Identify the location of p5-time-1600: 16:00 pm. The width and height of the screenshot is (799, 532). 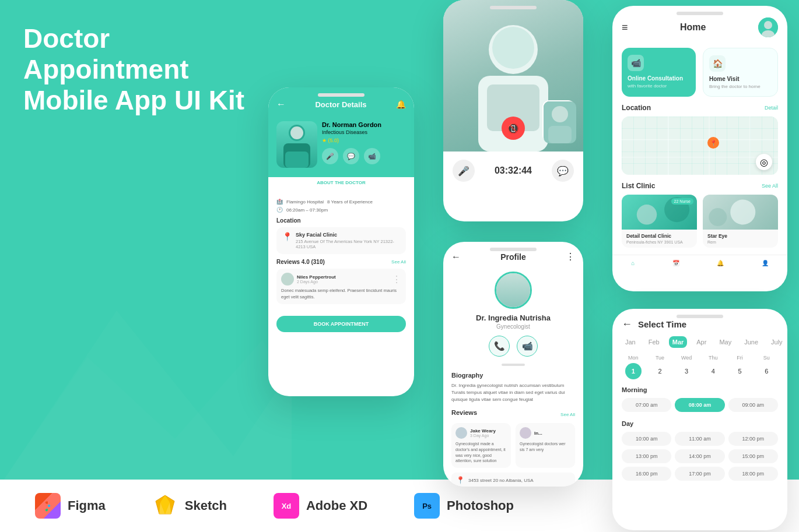
(646, 474).